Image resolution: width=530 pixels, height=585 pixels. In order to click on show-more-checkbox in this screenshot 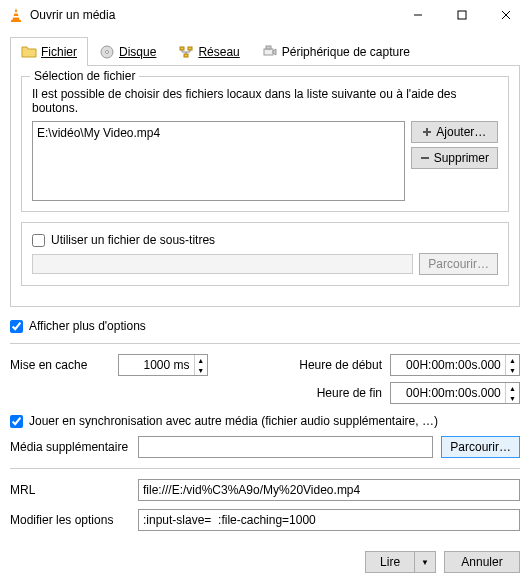, I will do `click(16, 326)`.